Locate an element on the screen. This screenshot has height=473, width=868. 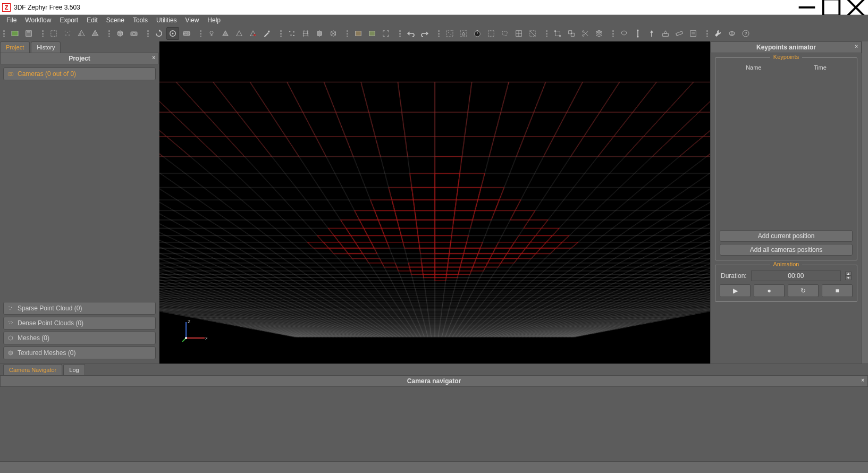
light-icon is located at coordinates (212, 33).